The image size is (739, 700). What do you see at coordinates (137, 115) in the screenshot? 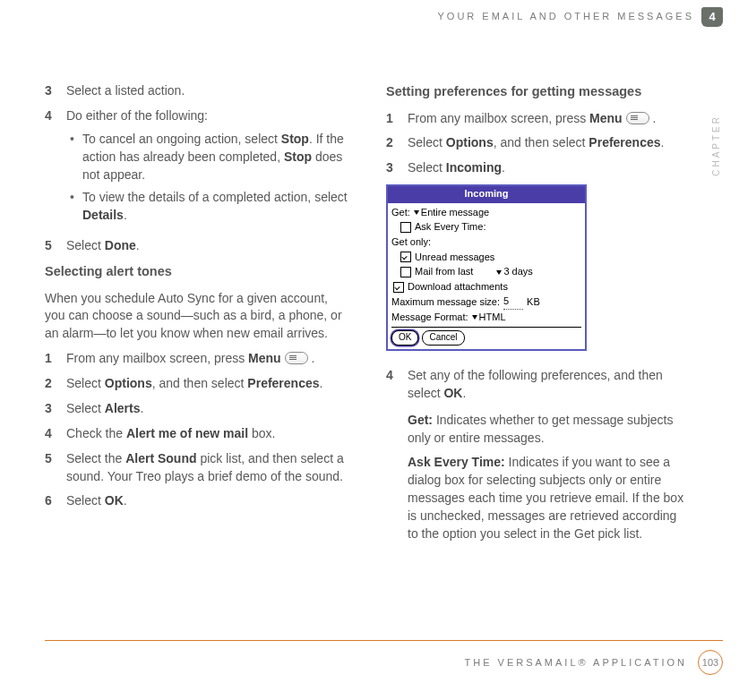
I see `step-4-text: Do either of the following:` at bounding box center [137, 115].